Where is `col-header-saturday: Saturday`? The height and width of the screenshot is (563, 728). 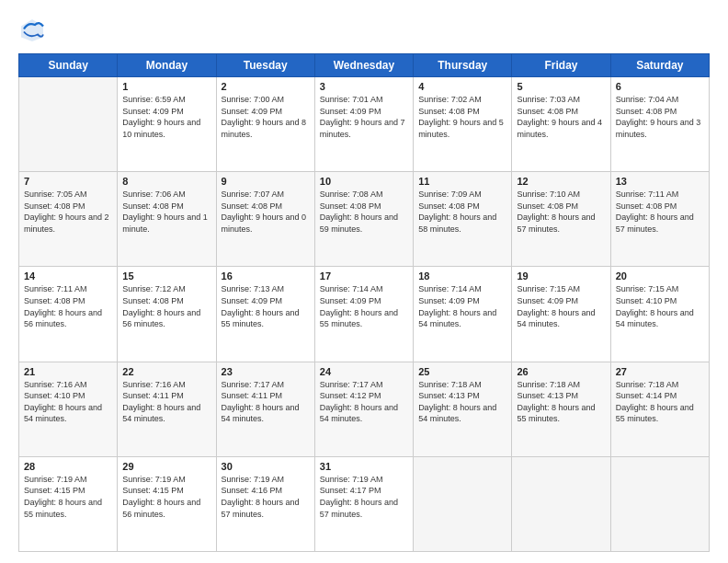 col-header-saturday: Saturday is located at coordinates (660, 66).